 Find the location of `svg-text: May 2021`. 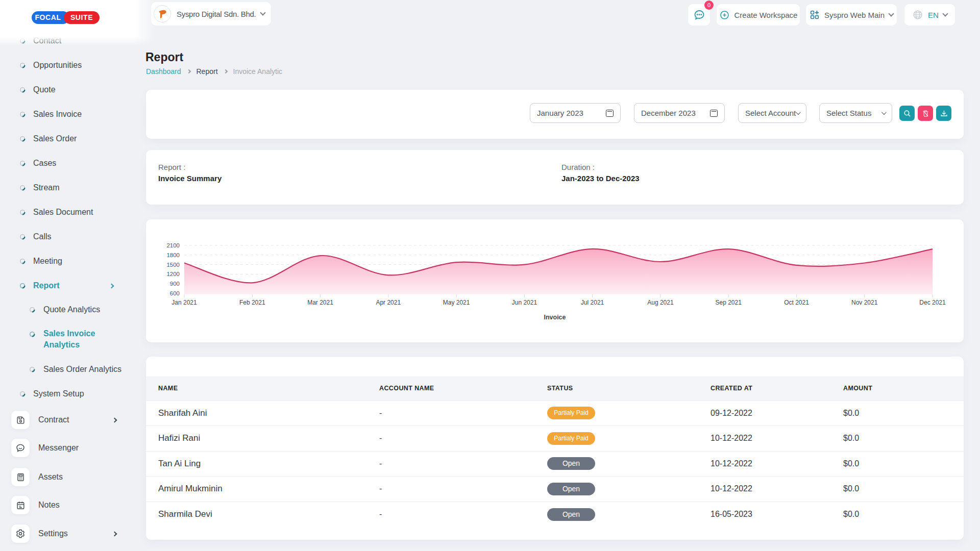

svg-text: May 2021 is located at coordinates (456, 303).